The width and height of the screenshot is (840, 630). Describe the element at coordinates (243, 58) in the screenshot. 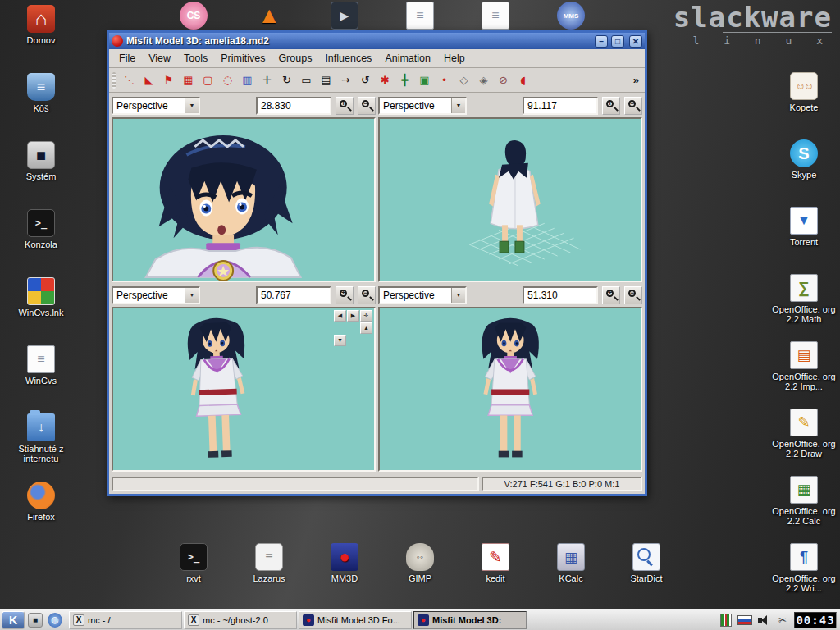

I see `menu-item: Primitives` at that location.